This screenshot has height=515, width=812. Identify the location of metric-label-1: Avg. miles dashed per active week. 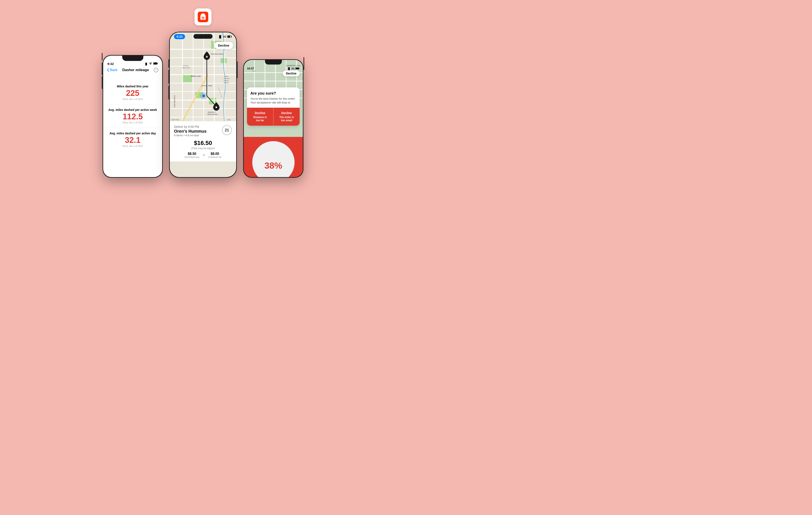
(133, 110).